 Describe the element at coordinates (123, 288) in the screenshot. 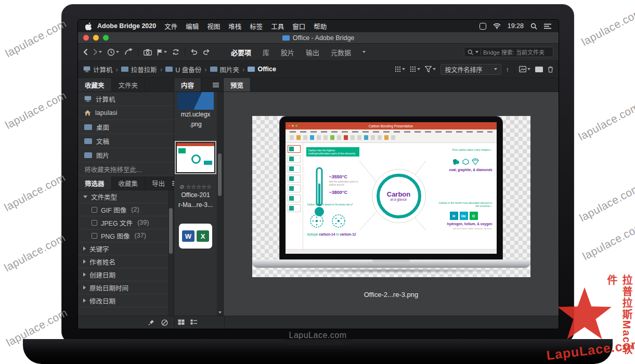

I see `filter-group-date-original: 原始日期时间` at that location.